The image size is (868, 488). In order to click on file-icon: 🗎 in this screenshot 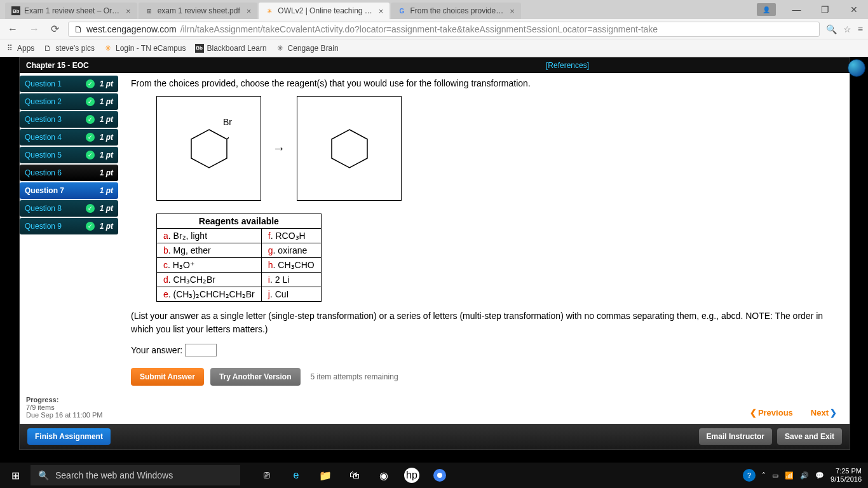, I will do `click(149, 11)`.